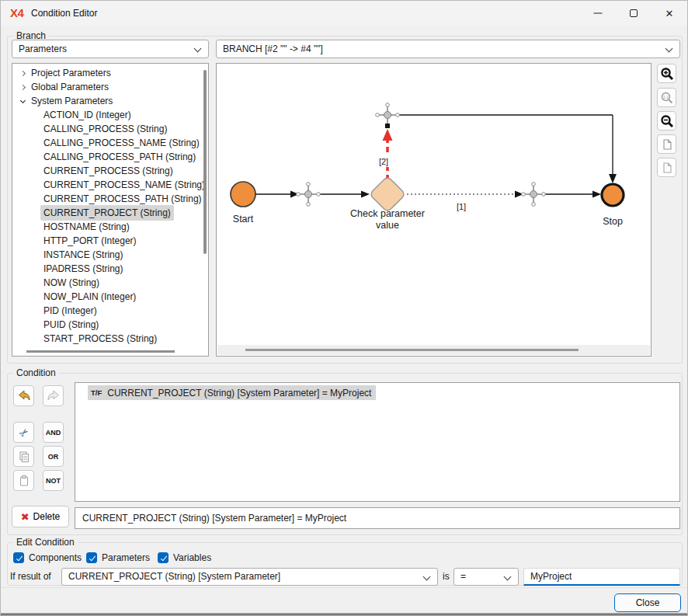 The height and width of the screenshot is (616, 688). What do you see at coordinates (669, 13) in the screenshot?
I see `close-window-button: ✕` at bounding box center [669, 13].